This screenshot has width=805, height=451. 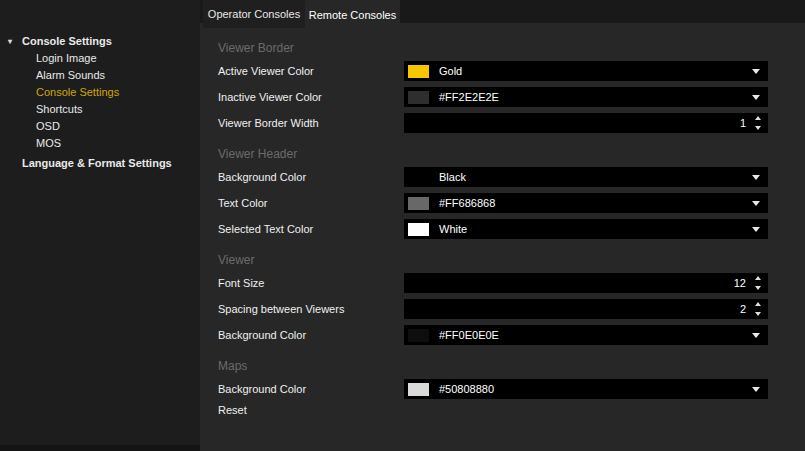 What do you see at coordinates (586, 229) in the screenshot?
I see `dropdown-selected-text-color: White` at bounding box center [586, 229].